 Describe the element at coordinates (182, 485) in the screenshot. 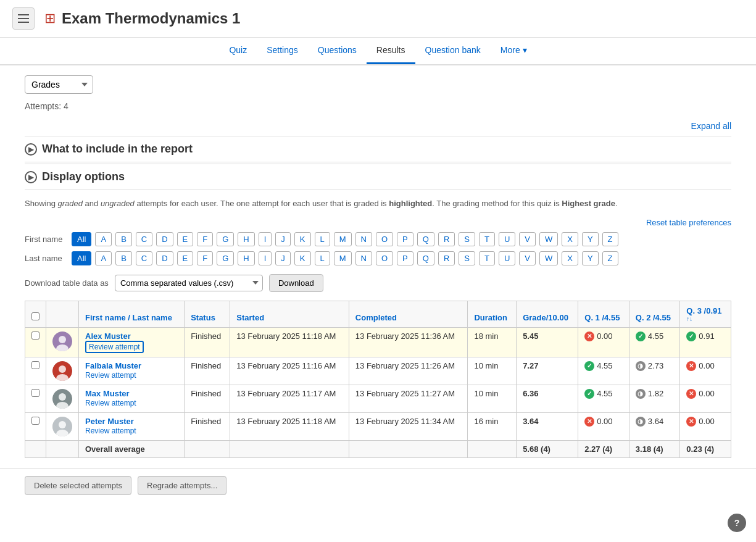

I see `regrade-attempts-button: Regrade attempts...` at that location.